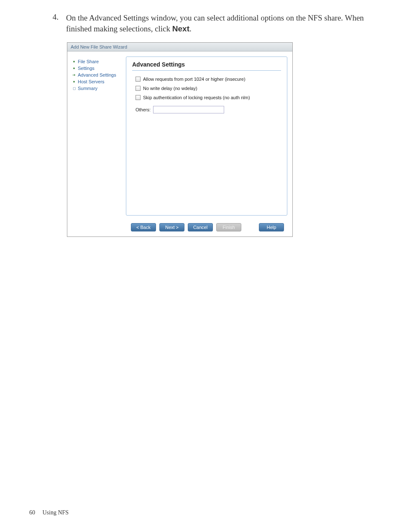 The width and height of the screenshot is (399, 532). What do you see at coordinates (209, 228) in the screenshot?
I see `wizard-footer: < Back Next > Cancel Finish Help` at bounding box center [209, 228].